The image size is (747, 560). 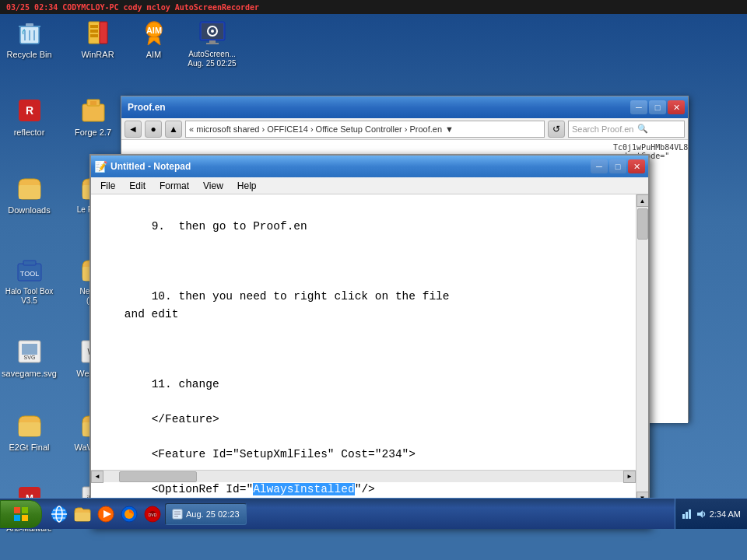 I want to click on reflector-label: reflector, so click(x=30, y=132).